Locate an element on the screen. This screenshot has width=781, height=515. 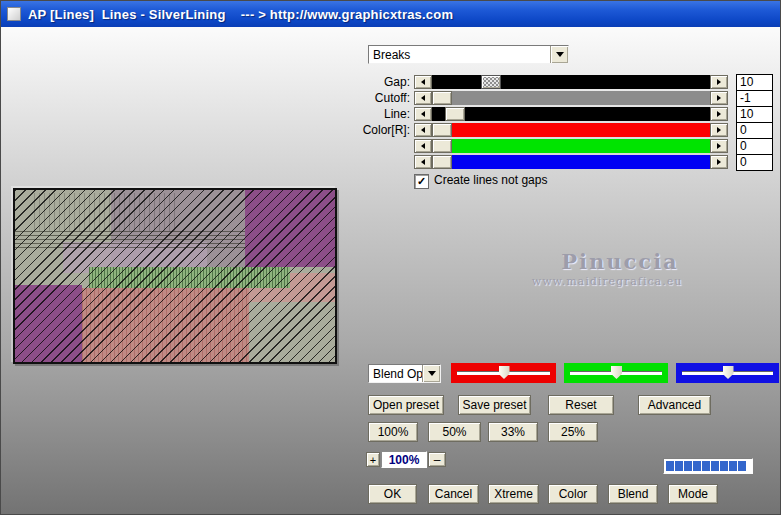
zoom-out-button: – is located at coordinates (437, 460).